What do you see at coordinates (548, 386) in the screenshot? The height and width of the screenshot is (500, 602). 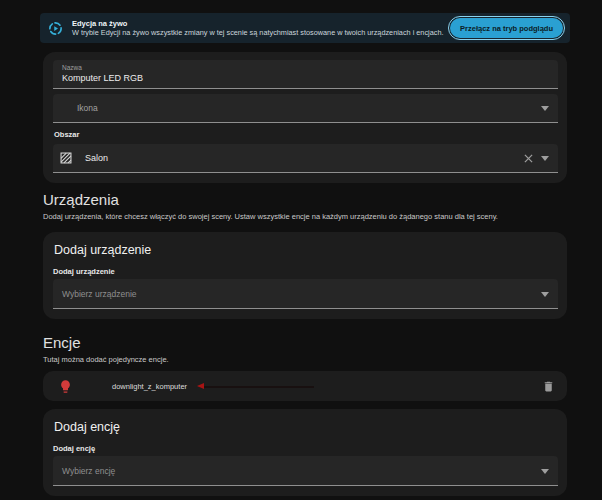 I see `delete-entity-button` at bounding box center [548, 386].